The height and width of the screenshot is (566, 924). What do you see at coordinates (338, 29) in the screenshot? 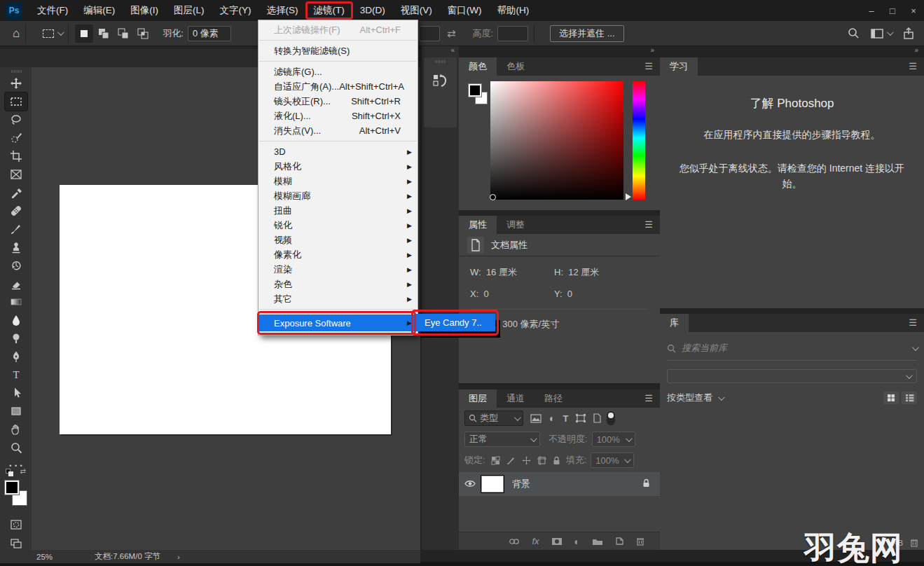
I see `filter-menu-item: 上次滤镜操作(F) Alt+Ctrl+F ▶ Eye Candy 7..` at bounding box center [338, 29].